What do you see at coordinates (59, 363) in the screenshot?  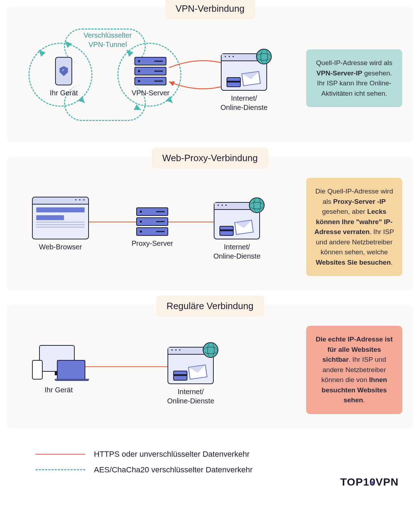 I see `devices-icon` at bounding box center [59, 363].